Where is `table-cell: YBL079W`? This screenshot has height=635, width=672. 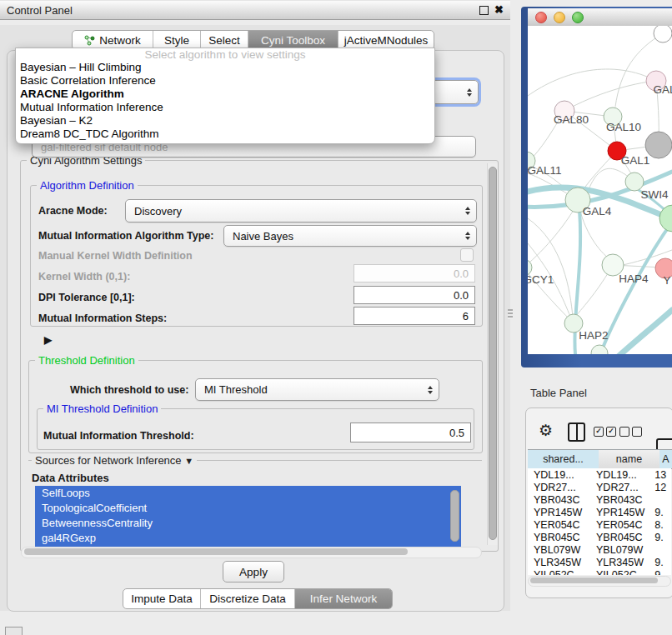 table-cell: YBL079W is located at coordinates (624, 550).